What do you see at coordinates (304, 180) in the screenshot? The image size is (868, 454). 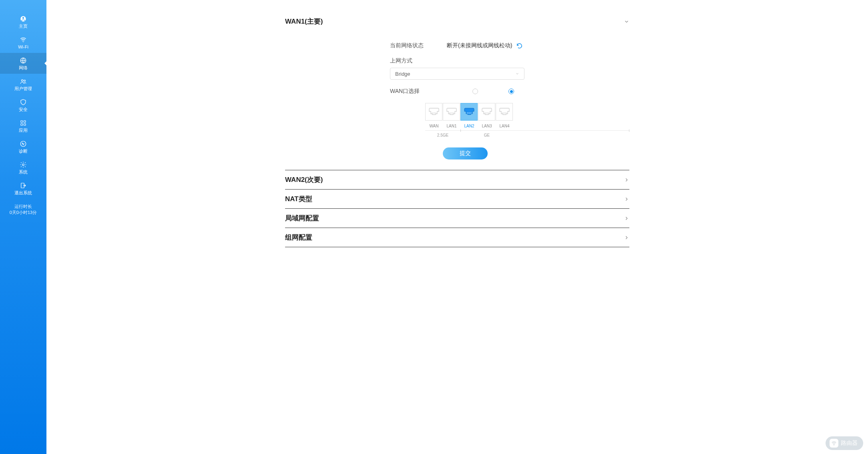 I see `section-wan2-title: WAN2(次要)` at bounding box center [304, 180].